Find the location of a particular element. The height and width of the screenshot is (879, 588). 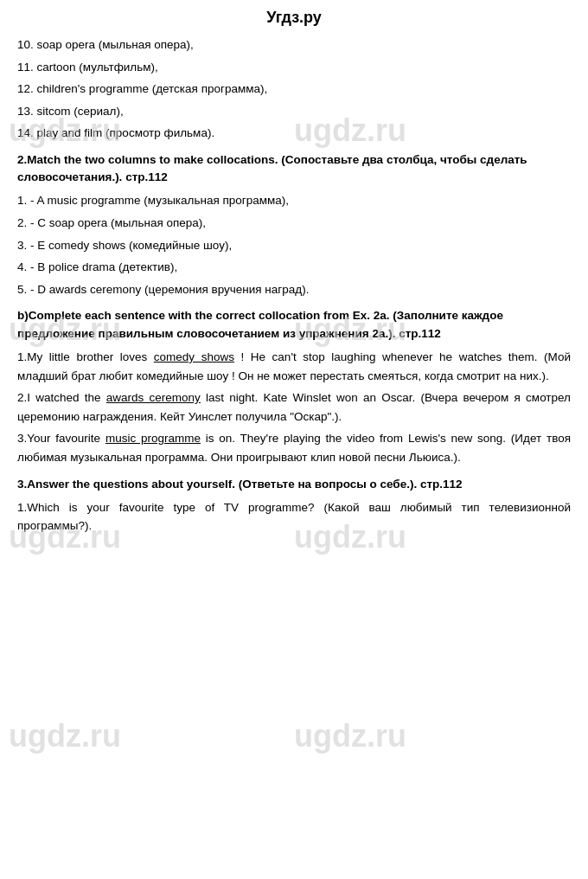

list-item: 14. play and film (просмотр фильма). is located at coordinates (294, 133).